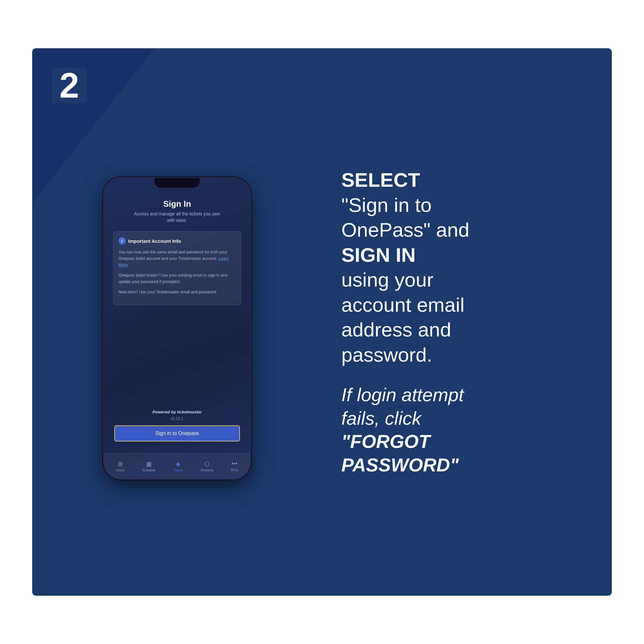  I want to click on nav-home-label: Home, so click(120, 470).